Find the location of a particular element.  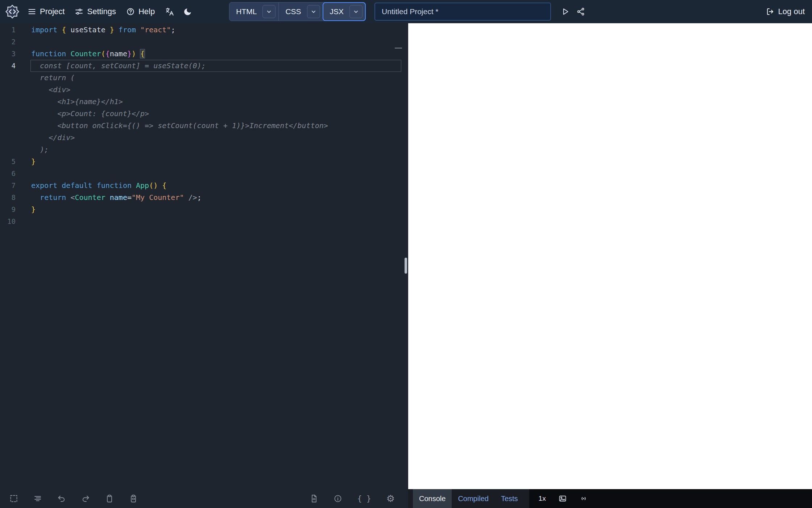

help-menu-button: Help is located at coordinates (141, 12).